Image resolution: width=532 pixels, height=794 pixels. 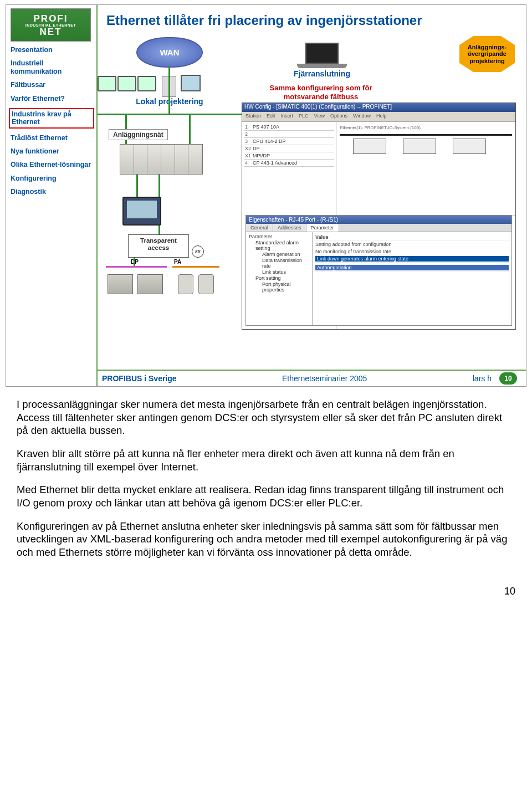 What do you see at coordinates (362, 116) in the screenshot?
I see `menu-window: Window` at bounding box center [362, 116].